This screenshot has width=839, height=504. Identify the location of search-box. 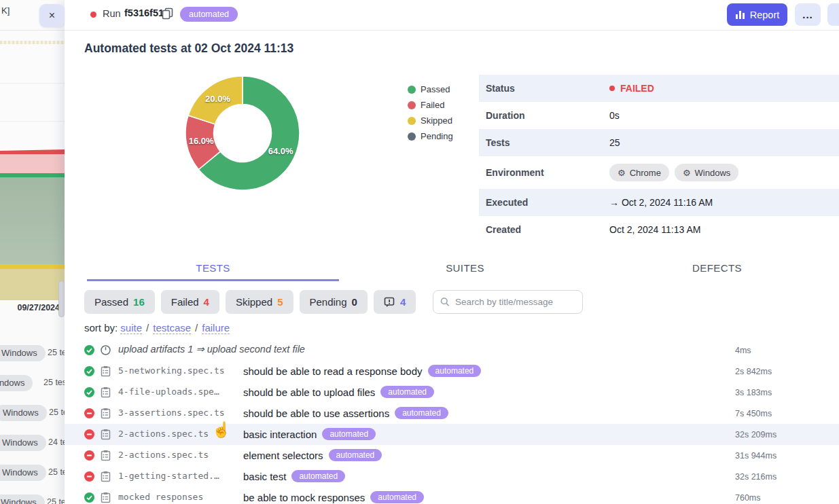
(508, 302).